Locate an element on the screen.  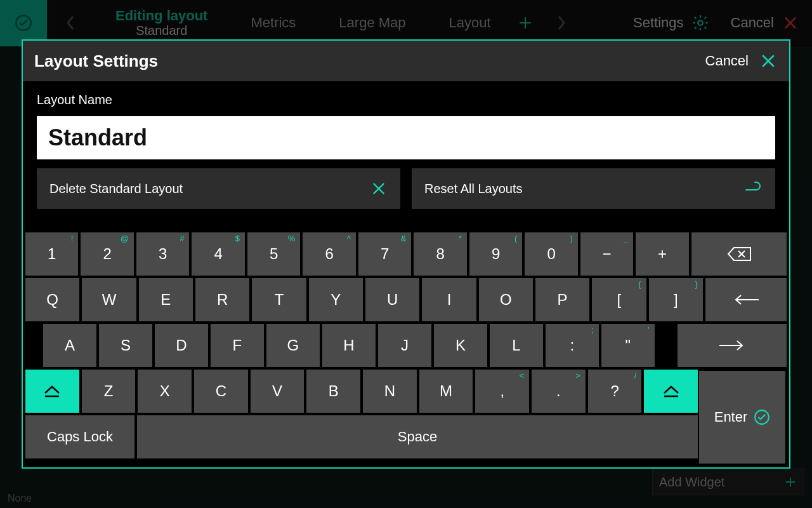
key-K: K is located at coordinates (461, 345).